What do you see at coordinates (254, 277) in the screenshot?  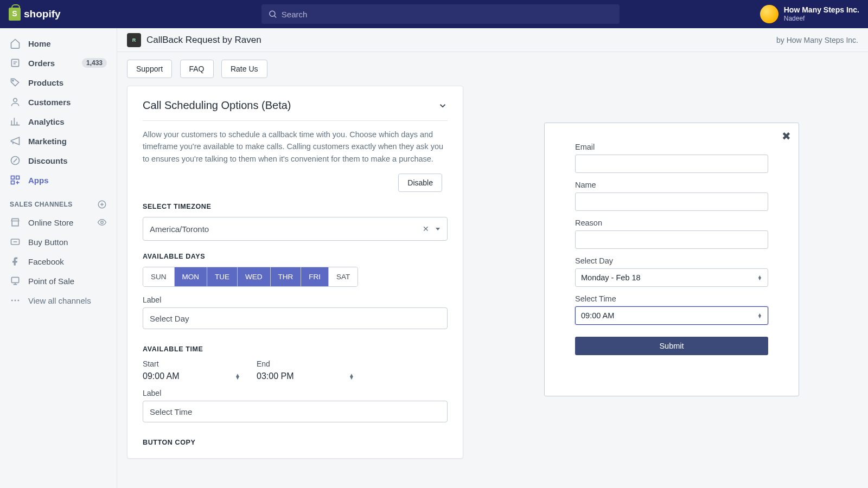 I see `day-wed: WED` at bounding box center [254, 277].